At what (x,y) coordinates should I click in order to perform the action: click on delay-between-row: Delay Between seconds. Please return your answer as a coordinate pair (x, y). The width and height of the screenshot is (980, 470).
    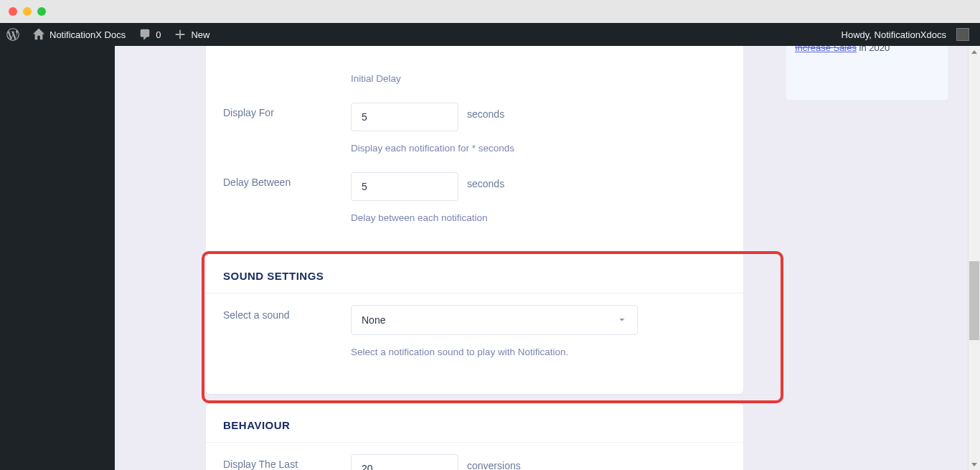
    Looking at the image, I should click on (475, 187).